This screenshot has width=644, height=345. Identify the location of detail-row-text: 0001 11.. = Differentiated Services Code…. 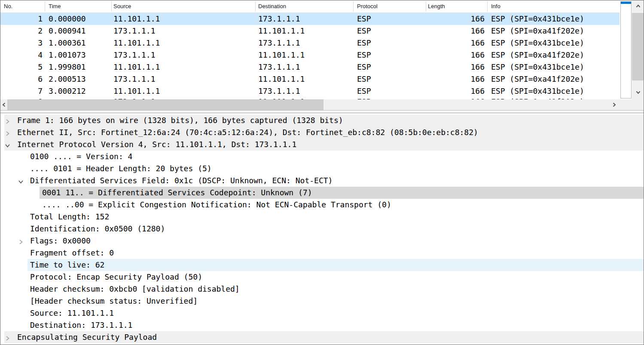
(177, 193).